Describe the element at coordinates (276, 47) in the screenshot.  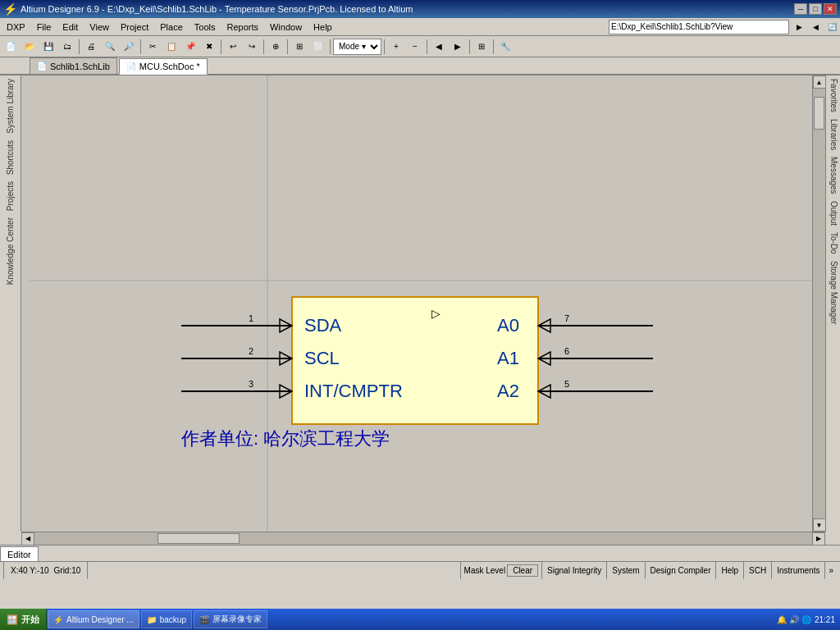
I see `cross-probe-button: ⊕` at that location.